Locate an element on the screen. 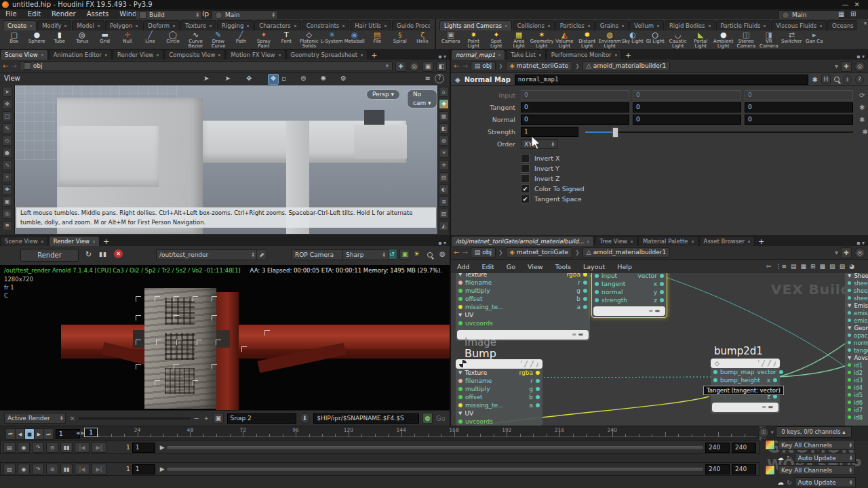  auto-update-button: Auto Update▲▼ is located at coordinates (825, 458).